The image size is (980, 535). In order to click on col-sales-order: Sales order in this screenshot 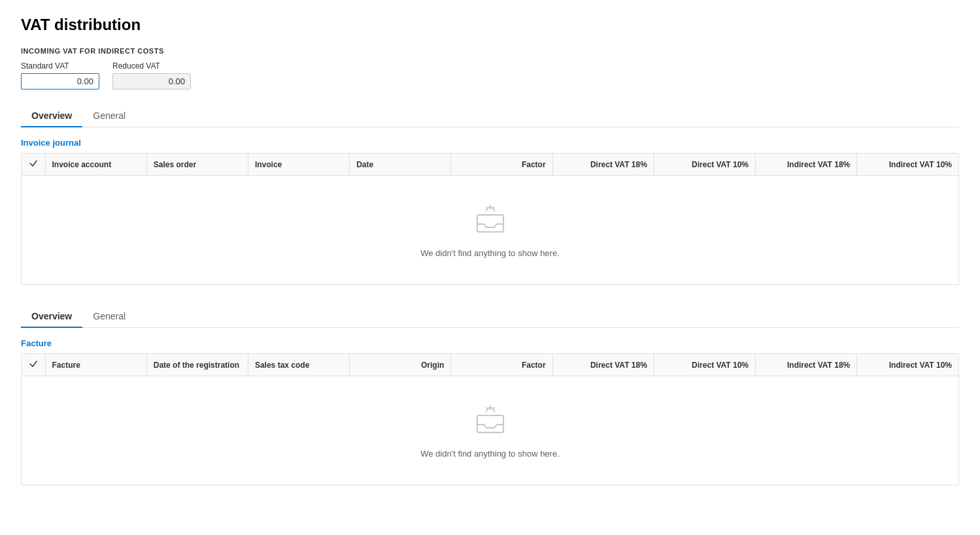, I will do `click(197, 165)`.